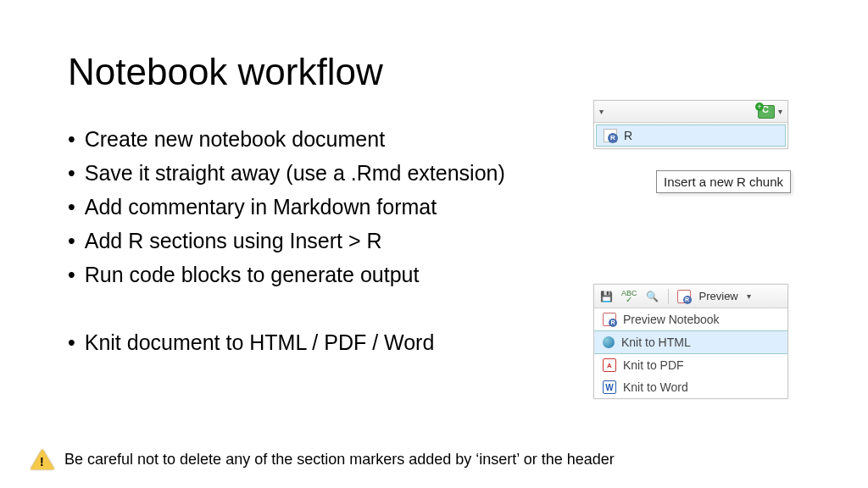 The image size is (868, 488). I want to click on spellcheck-icon: ABC✓, so click(629, 297).